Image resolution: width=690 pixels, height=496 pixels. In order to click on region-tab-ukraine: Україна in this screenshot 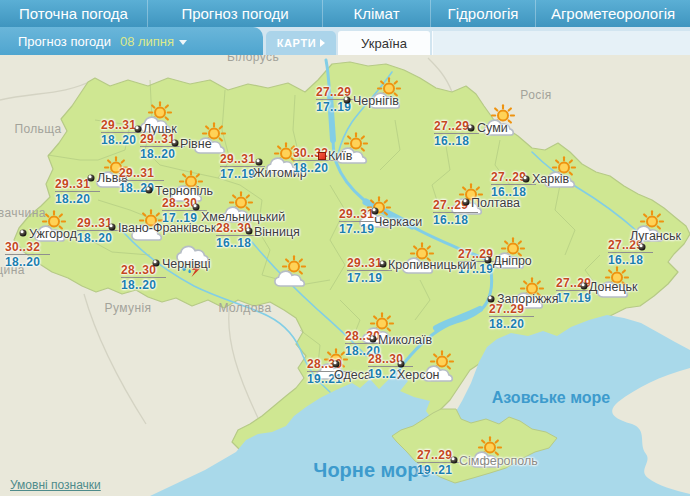, I will do `click(384, 43)`.